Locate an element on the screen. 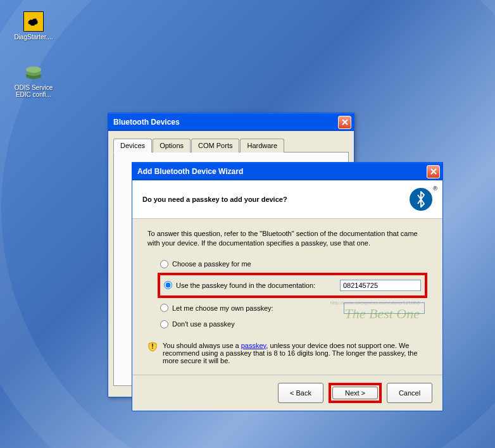 The image size is (495, 448). back-button: < Back is located at coordinates (301, 393).